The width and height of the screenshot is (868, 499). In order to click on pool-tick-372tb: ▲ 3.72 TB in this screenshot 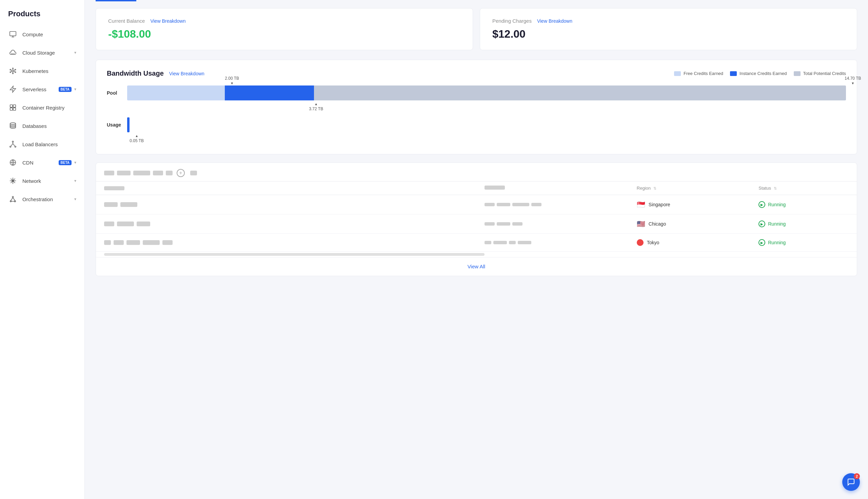, I will do `click(316, 107)`.